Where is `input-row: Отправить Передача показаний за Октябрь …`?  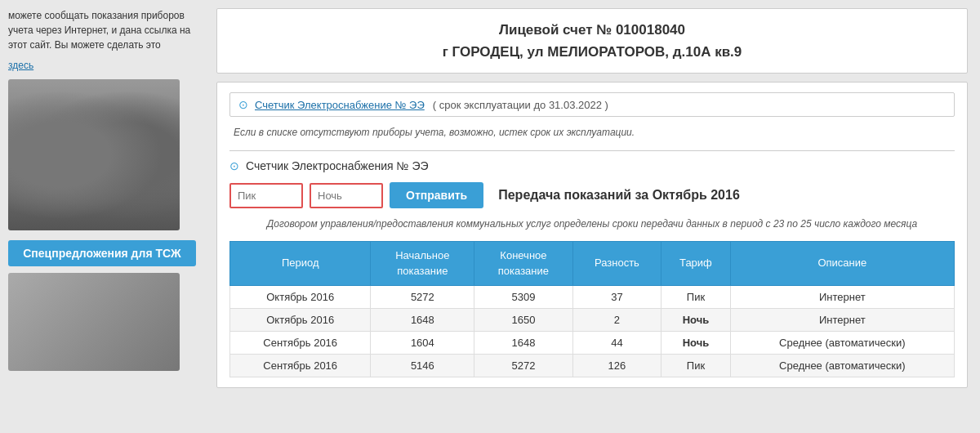
input-row: Отправить Передача показаний за Октябрь … is located at coordinates (592, 195).